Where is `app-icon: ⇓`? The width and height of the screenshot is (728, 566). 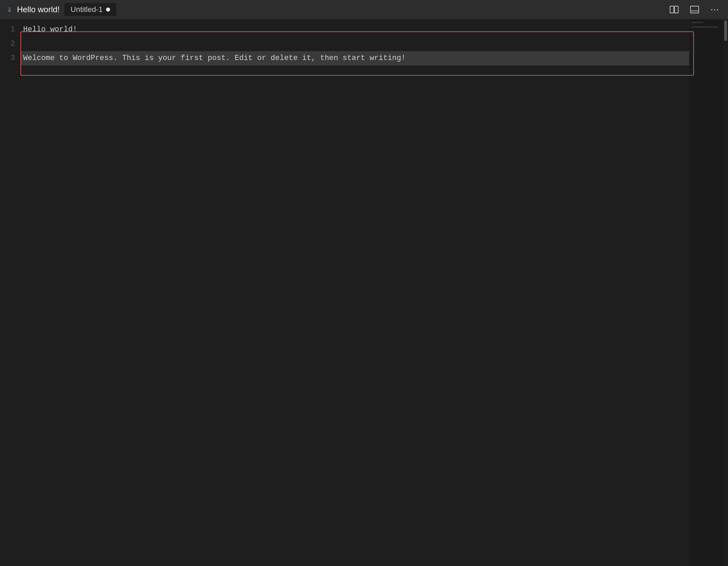 app-icon: ⇓ is located at coordinates (10, 10).